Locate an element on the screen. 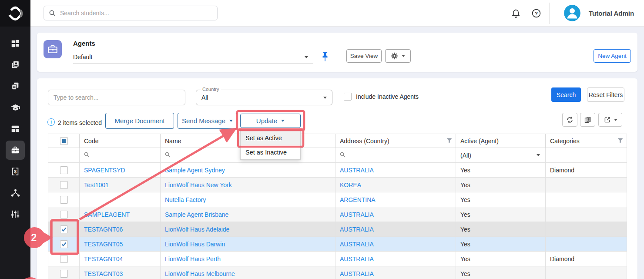  code-filter-cell is located at coordinates (120, 155).